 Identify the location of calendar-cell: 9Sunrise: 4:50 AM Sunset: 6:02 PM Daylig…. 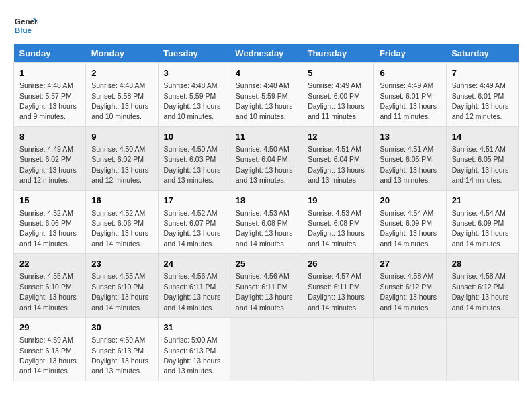
(122, 158).